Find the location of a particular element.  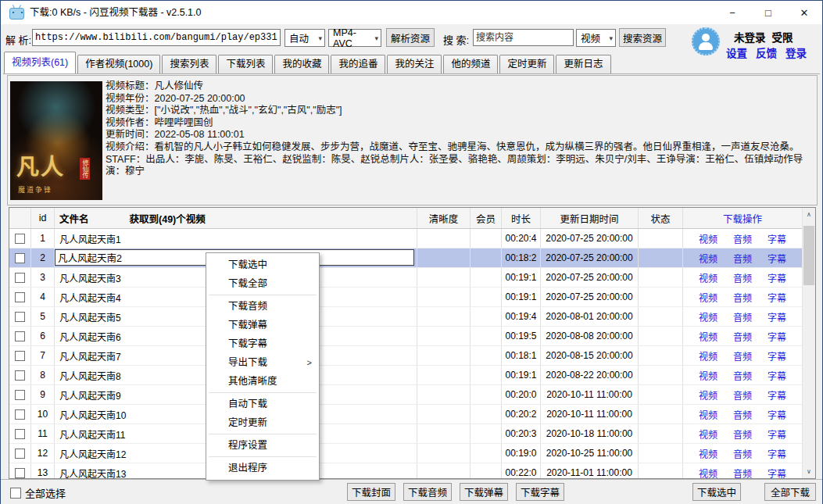

format-select: MP4-AVC▾ is located at coordinates (355, 38).